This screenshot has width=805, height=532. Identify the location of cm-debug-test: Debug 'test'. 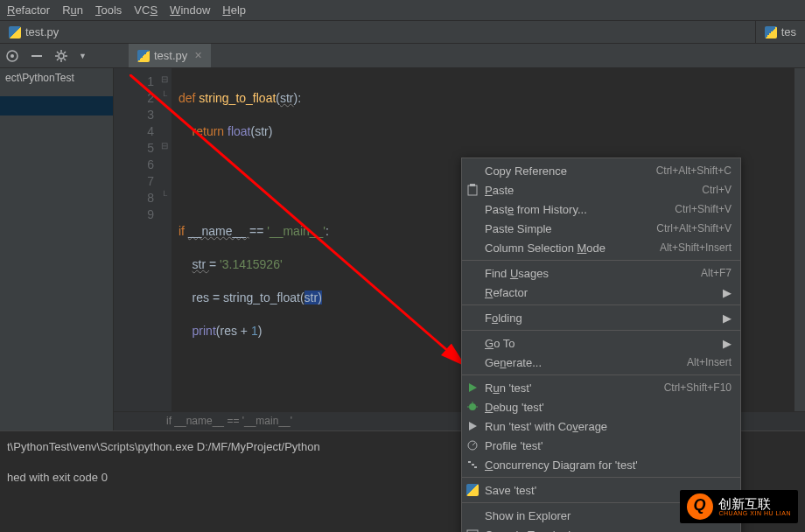
(601, 407).